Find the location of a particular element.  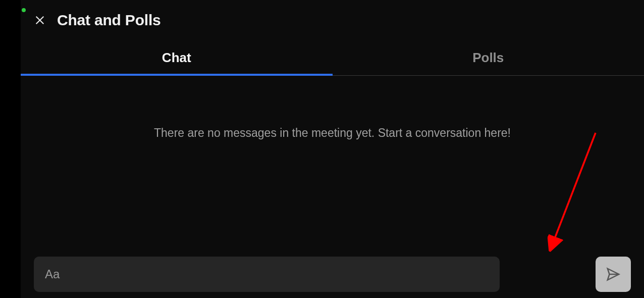

send-button is located at coordinates (613, 274).